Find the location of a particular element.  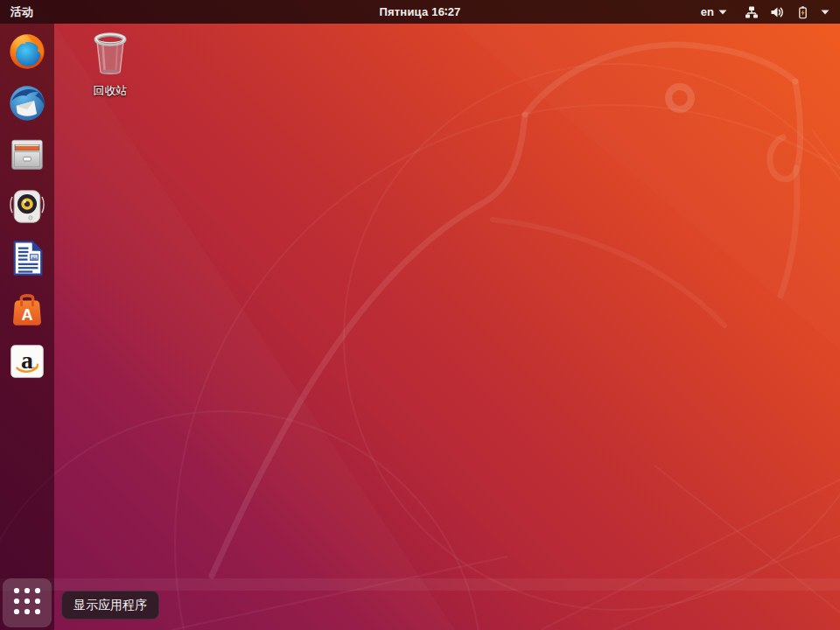

svg-text: a is located at coordinates (27, 359).